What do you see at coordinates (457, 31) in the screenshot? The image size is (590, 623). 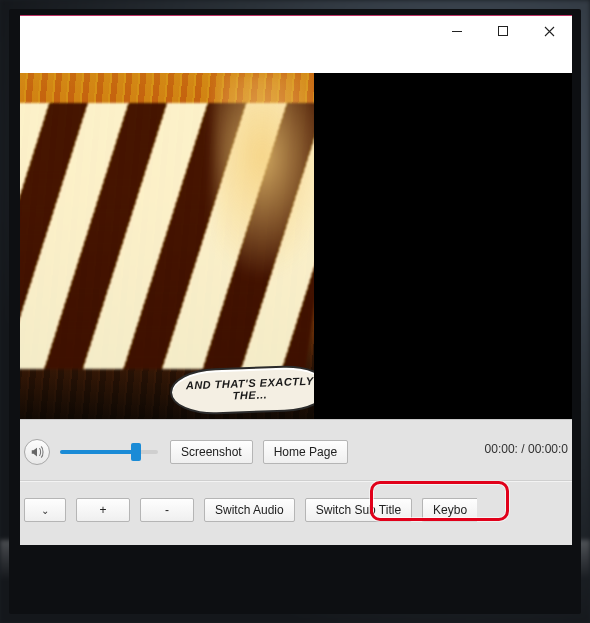 I see `window-minimize-button` at bounding box center [457, 31].